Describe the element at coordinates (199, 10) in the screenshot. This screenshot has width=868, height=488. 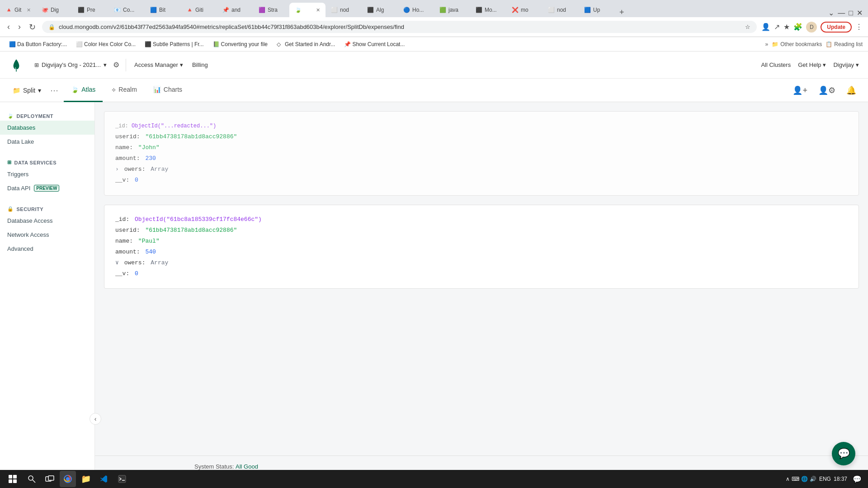
I see `tab-label-git2: Giti` at that location.